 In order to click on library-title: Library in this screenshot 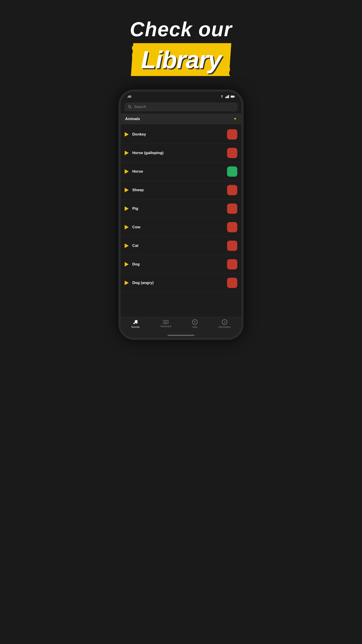, I will do `click(181, 60)`.